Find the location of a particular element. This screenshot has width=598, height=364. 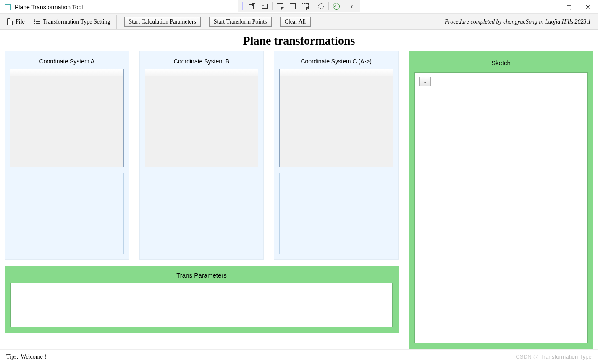

credit-text: Procedure completed by chongyueSong in L… is located at coordinates (519, 22).